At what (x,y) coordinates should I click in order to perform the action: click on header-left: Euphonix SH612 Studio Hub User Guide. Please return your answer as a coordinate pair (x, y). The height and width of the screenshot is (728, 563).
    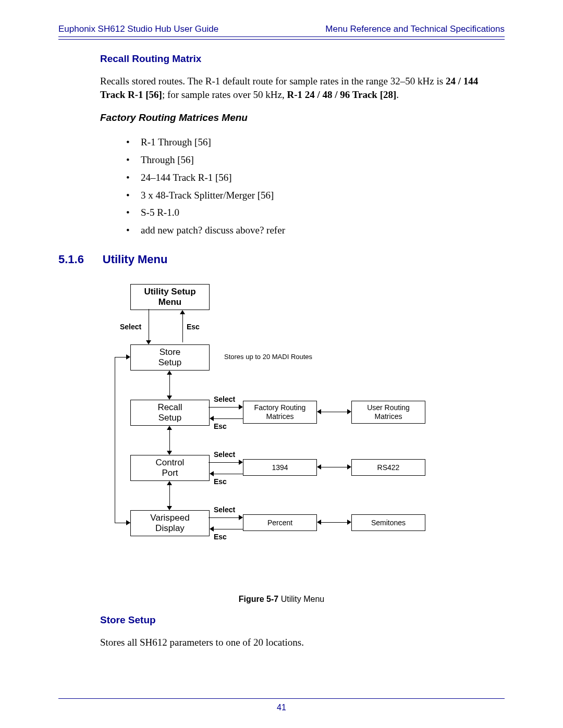
    Looking at the image, I should click on (139, 29).